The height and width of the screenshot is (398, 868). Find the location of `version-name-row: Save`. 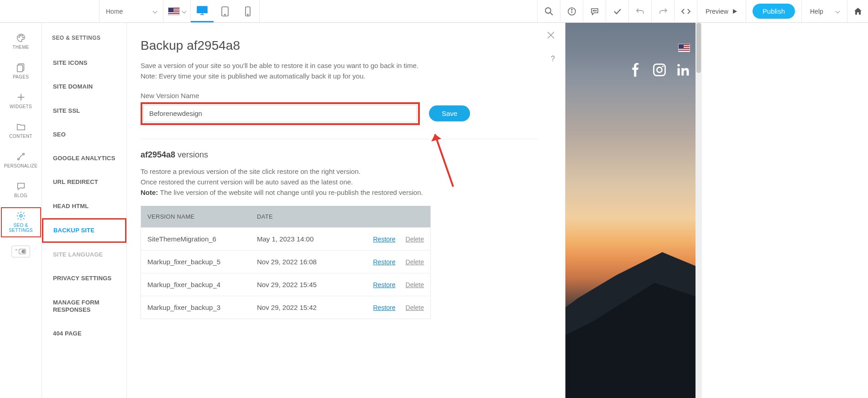

version-name-row: Save is located at coordinates (346, 114).